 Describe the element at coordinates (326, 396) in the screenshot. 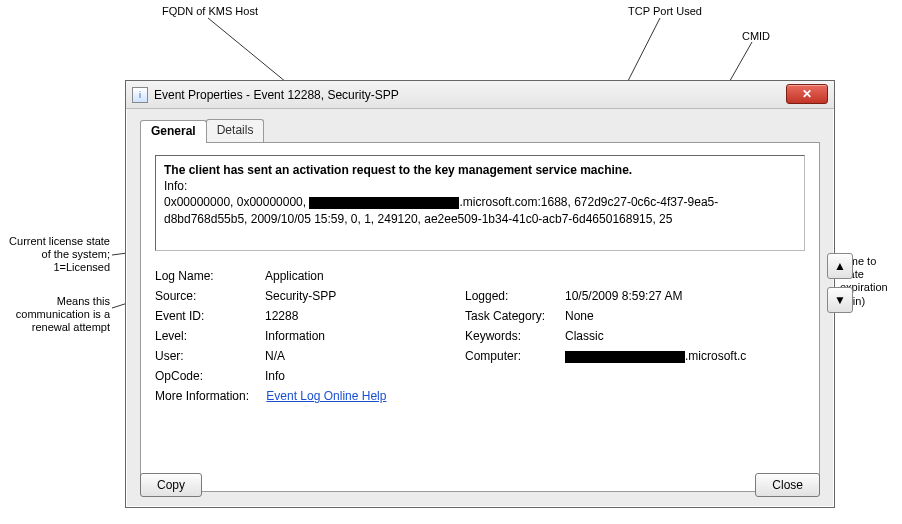

I see `event-log-online-help-link: Event Log Online Help` at that location.